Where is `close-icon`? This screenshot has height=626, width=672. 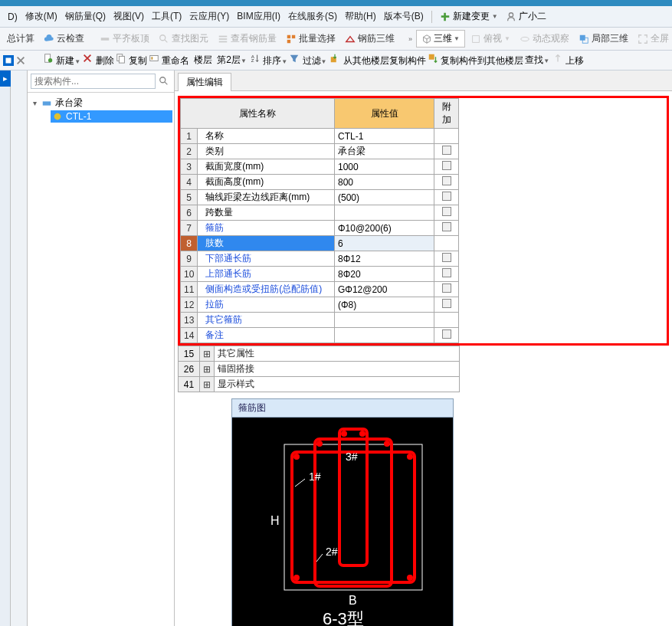 close-icon is located at coordinates (21, 61).